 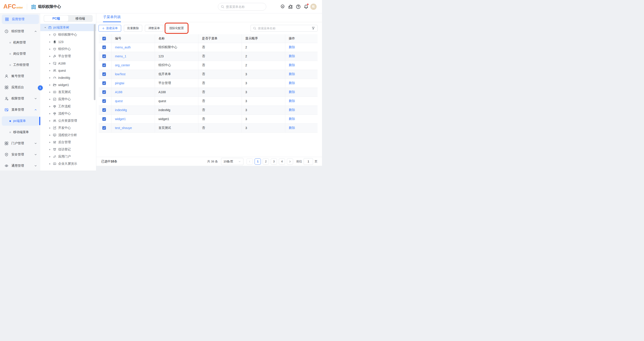 What do you see at coordinates (68, 64) in the screenshot?
I see `tree-node: A188` at bounding box center [68, 64].